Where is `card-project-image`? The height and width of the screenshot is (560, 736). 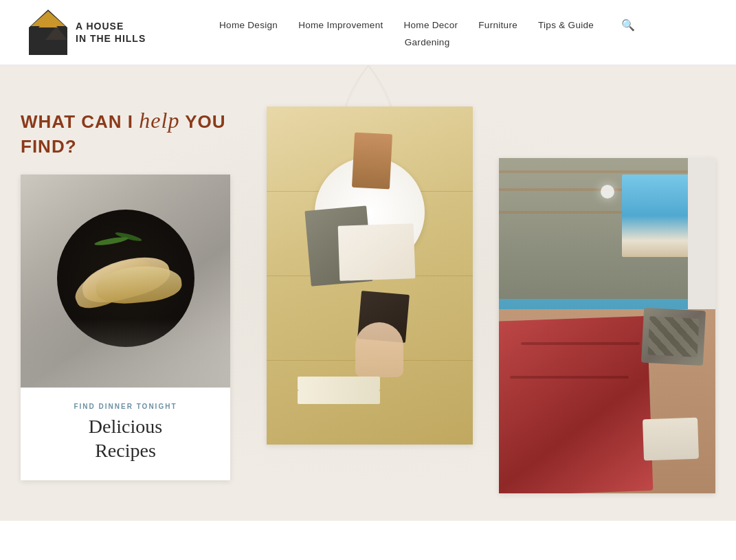 card-project-image is located at coordinates (370, 244).